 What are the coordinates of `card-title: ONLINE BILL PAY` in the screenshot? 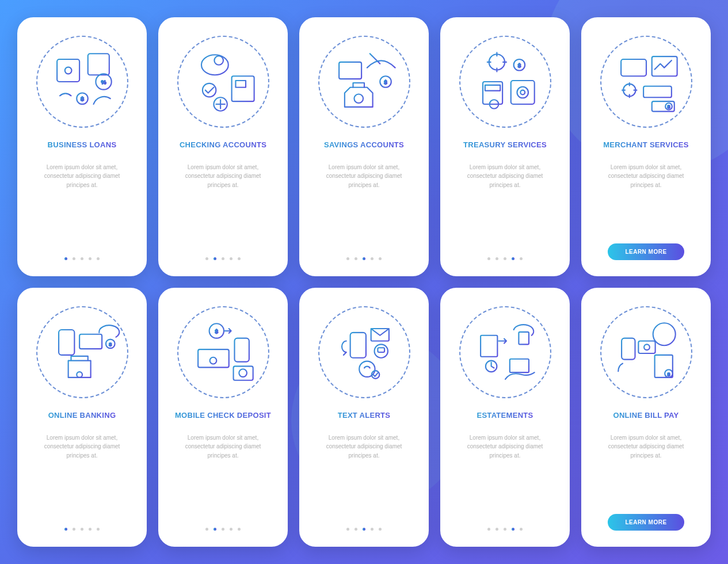 It's located at (646, 416).